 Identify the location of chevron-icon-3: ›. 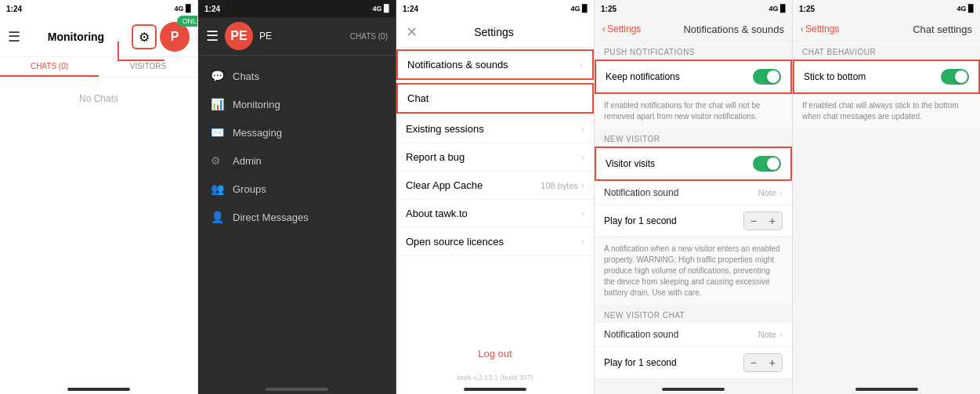
(583, 157).